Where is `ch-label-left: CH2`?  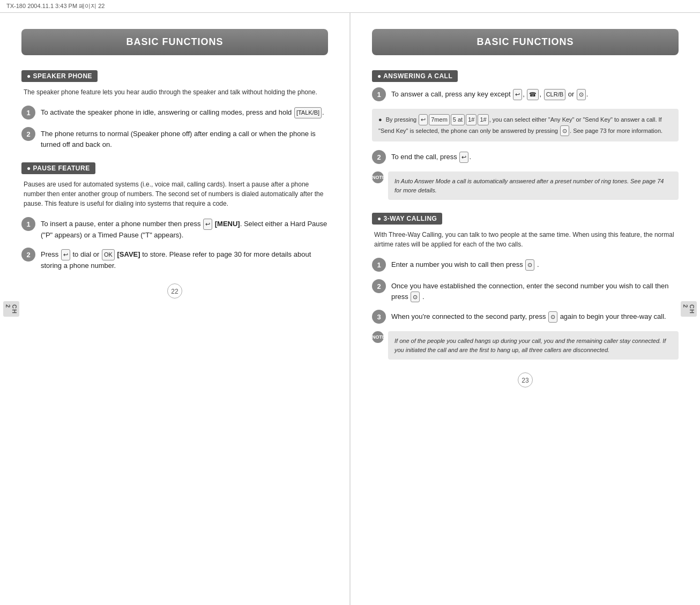
ch-label-left: CH2 is located at coordinates (11, 309).